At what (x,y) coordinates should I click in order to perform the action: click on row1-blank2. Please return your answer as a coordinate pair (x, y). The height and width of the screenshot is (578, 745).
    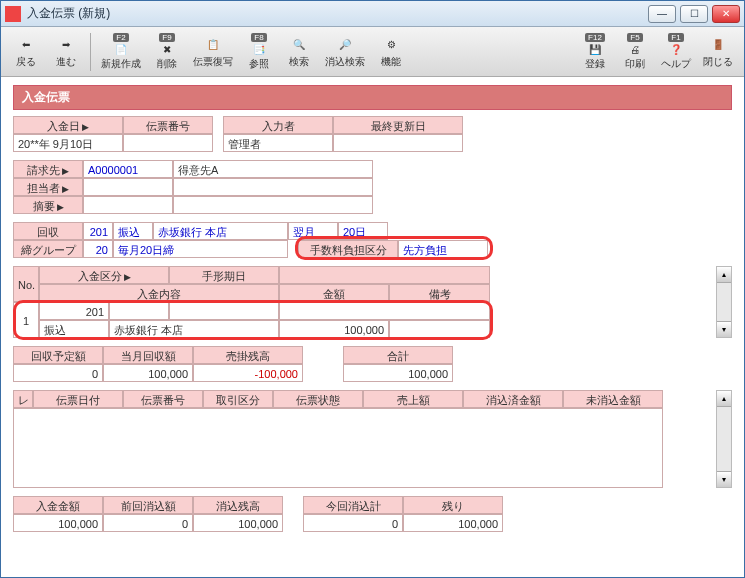
    Looking at the image, I should click on (384, 311).